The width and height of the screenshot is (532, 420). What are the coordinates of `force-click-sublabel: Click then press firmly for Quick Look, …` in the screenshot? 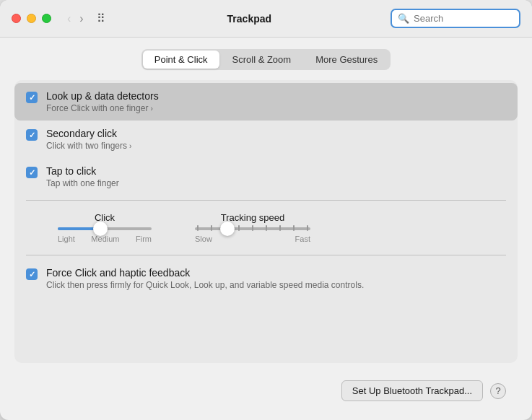 It's located at (205, 285).